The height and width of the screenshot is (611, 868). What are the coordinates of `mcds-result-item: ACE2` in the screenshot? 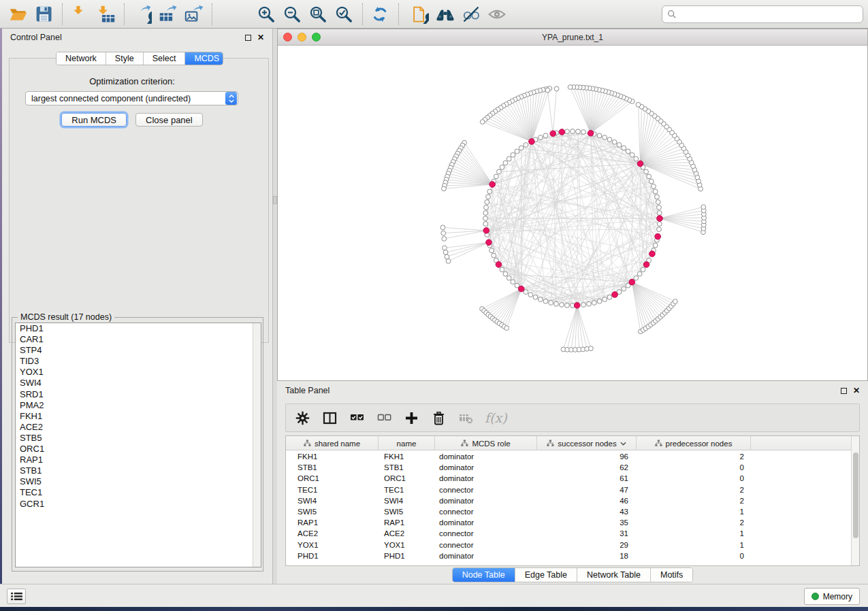 It's located at (138, 427).